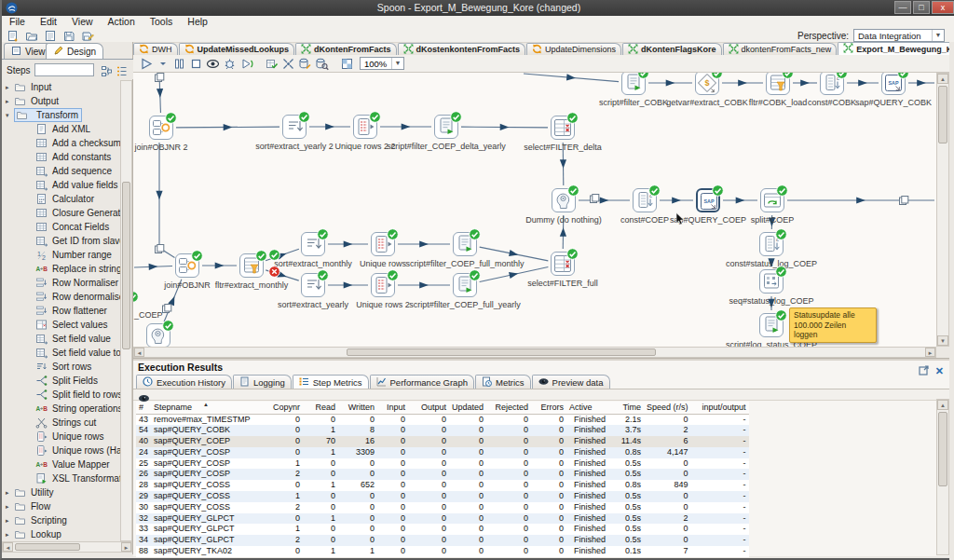  Describe the element at coordinates (549, 408) in the screenshot. I see `column-header-errors: Errors` at that location.